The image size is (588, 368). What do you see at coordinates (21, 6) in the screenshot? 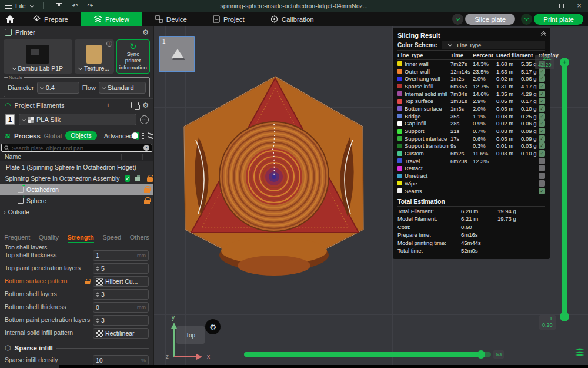
I see `file-menu: File` at bounding box center [21, 6].